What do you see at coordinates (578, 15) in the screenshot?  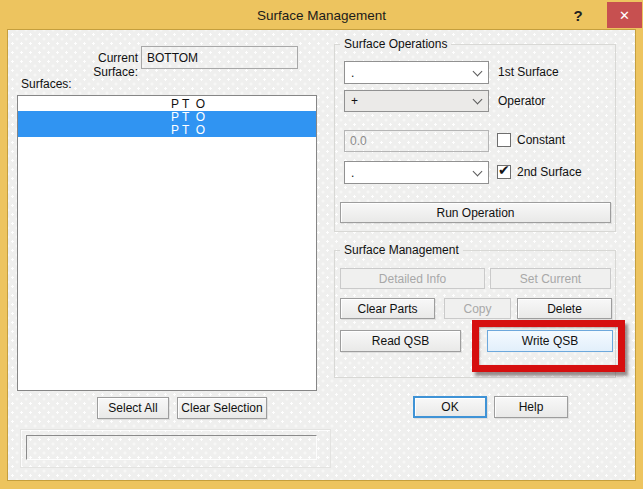 I see `help-icon: ?` at bounding box center [578, 15].